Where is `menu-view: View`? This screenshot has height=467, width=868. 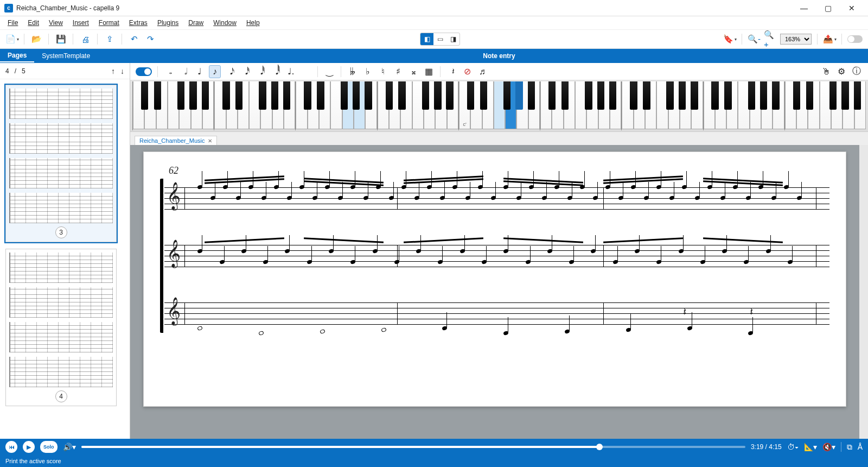
menu-view: View is located at coordinates (56, 23).